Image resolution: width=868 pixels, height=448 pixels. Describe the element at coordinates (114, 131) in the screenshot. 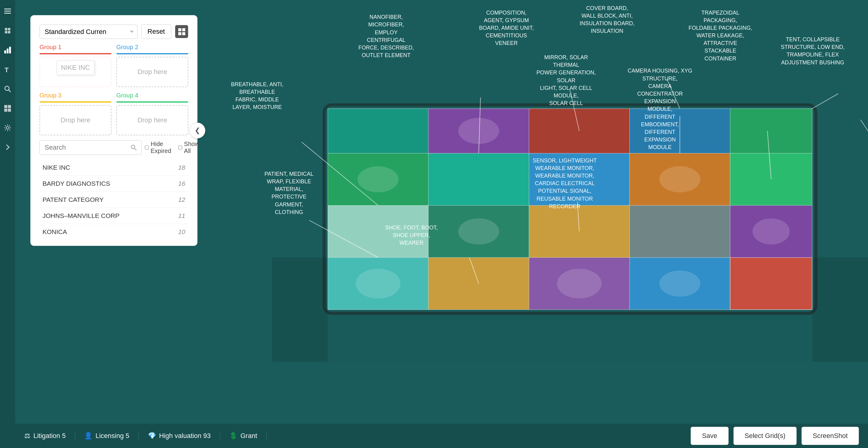

I see `control-panel: ❮ Standardized Curren Reset Group 1` at that location.